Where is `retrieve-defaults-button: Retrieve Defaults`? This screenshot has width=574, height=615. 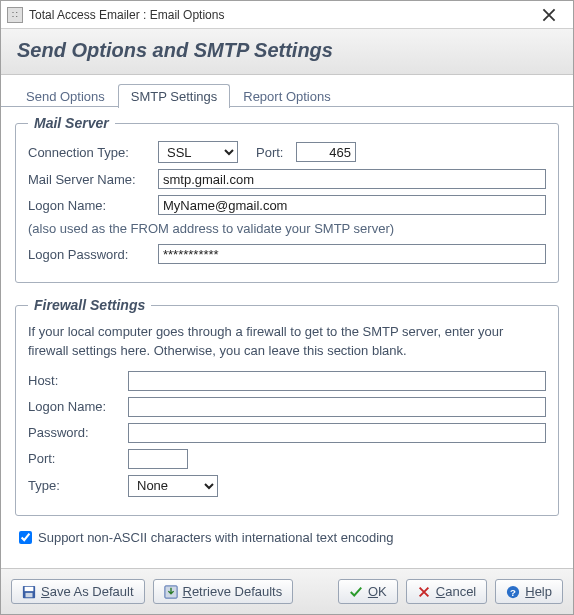
retrieve-defaults-button: Retrieve Defaults is located at coordinates (224, 592).